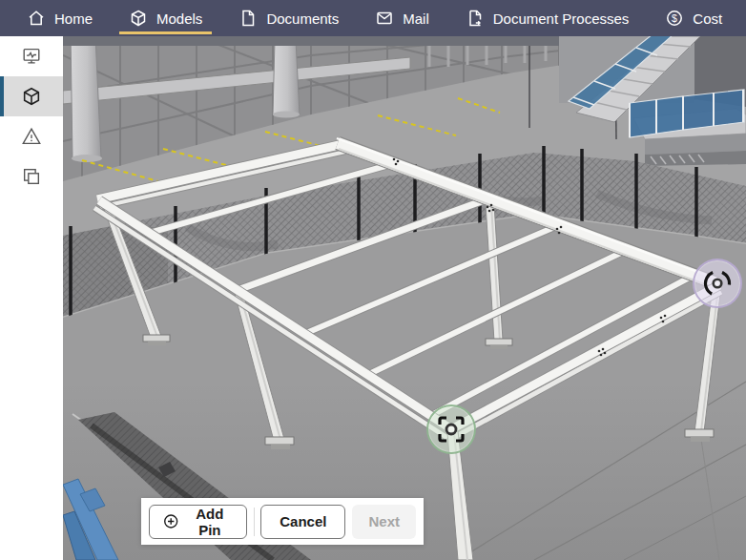  I want to click on top-navigation: Home Models Documents Mail Document Proc…, so click(373, 18).